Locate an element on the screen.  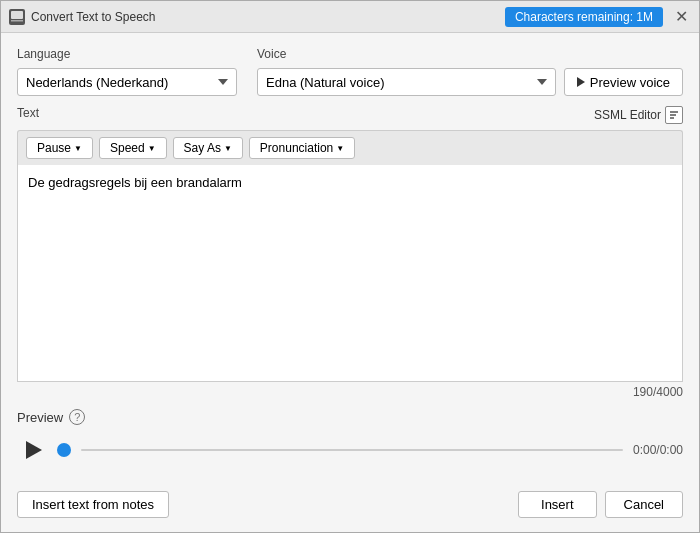
insert-label: Insert is located at coordinates (558, 504).